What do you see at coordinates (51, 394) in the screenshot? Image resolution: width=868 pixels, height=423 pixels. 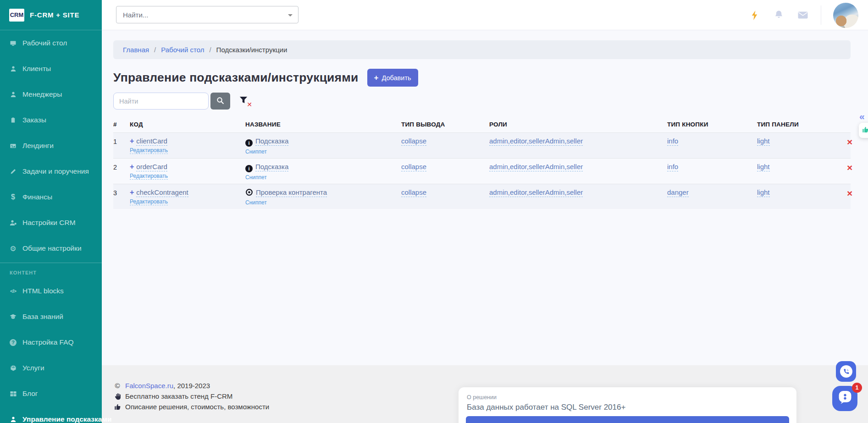 I see `sidebar-item-blog: Блог` at bounding box center [51, 394].